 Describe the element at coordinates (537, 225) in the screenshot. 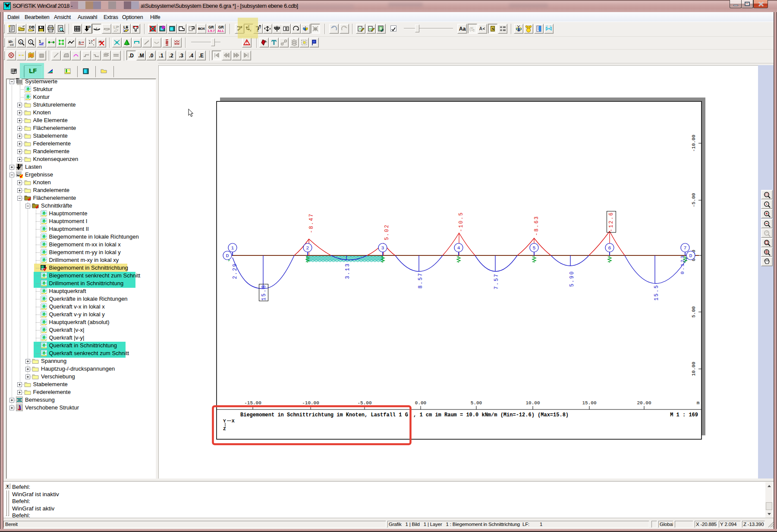

I see `svg-text: -8.63` at that location.